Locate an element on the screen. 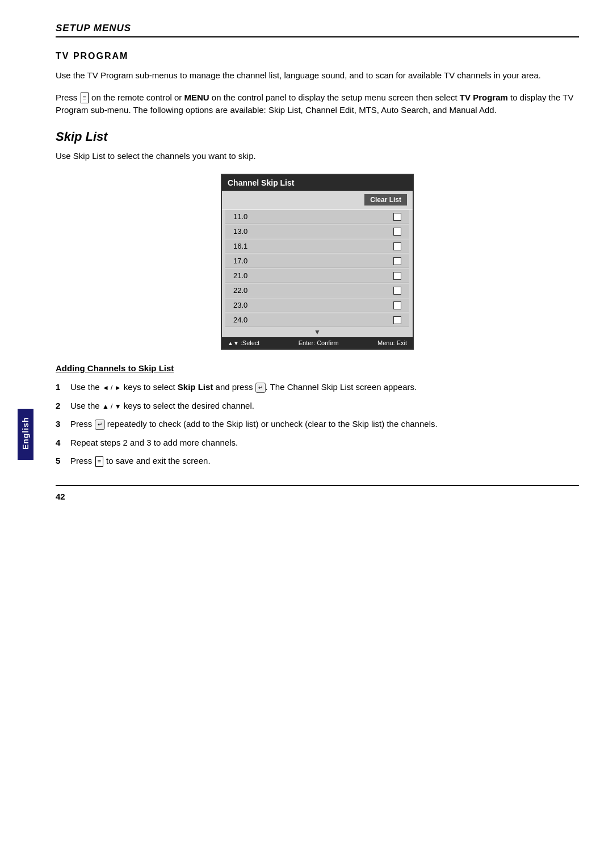 This screenshot has height=868, width=613. left-right-arrows-icon: ◄ / ► is located at coordinates (112, 388).